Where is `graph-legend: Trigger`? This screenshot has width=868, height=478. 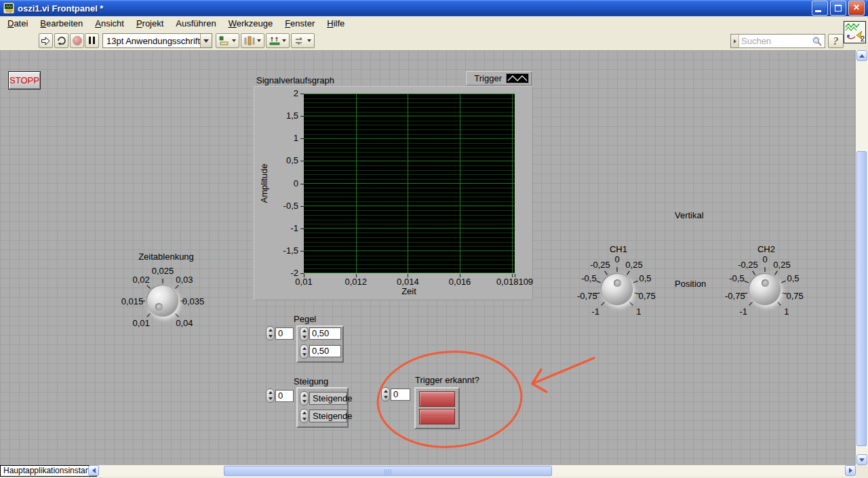 graph-legend: Trigger is located at coordinates (499, 79).